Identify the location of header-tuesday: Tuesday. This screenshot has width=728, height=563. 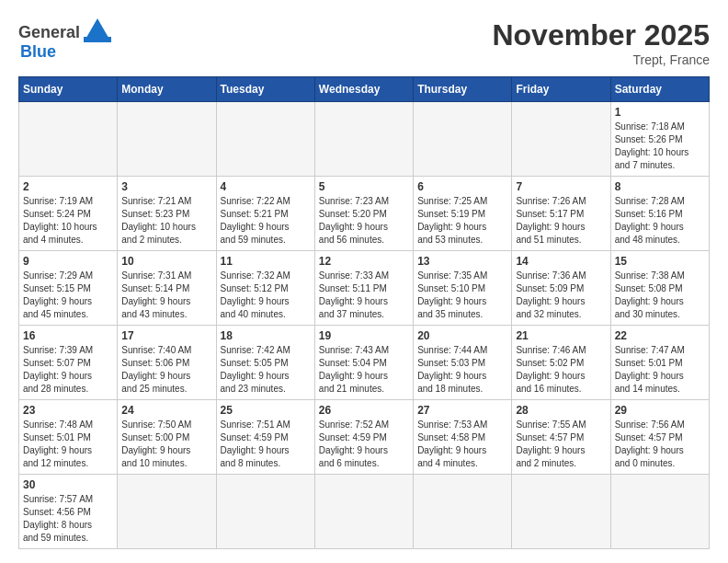
(265, 90).